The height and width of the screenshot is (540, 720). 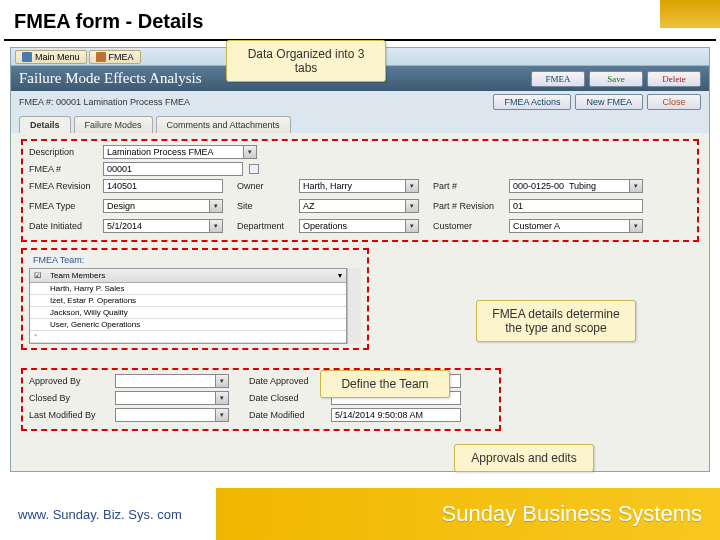 I want to click on ribbon-tab-main-menu: Main Menu, so click(x=51, y=57).